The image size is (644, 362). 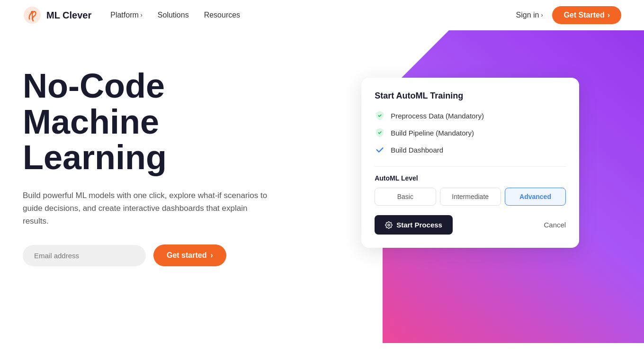 I want to click on start-process-button: Start Process, so click(x=414, y=225).